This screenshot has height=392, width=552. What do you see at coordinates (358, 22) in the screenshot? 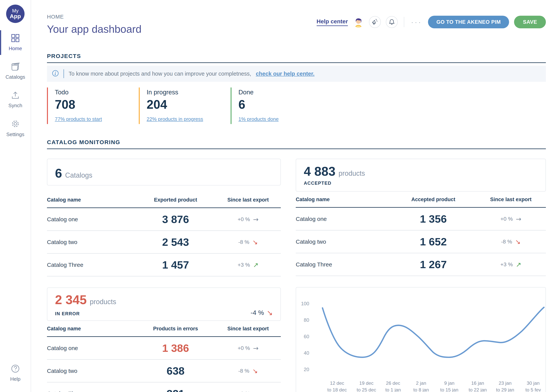
I see `user-avatar` at bounding box center [358, 22].